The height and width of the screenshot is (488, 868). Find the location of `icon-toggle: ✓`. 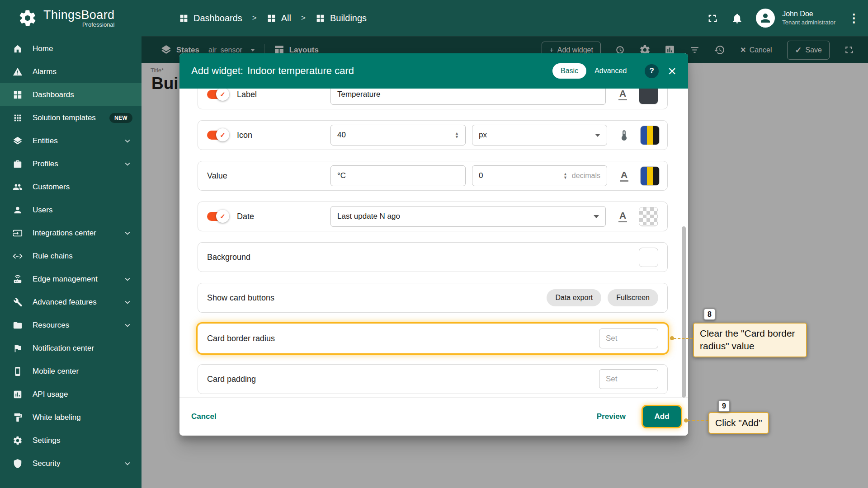

icon-toggle: ✓ is located at coordinates (217, 135).